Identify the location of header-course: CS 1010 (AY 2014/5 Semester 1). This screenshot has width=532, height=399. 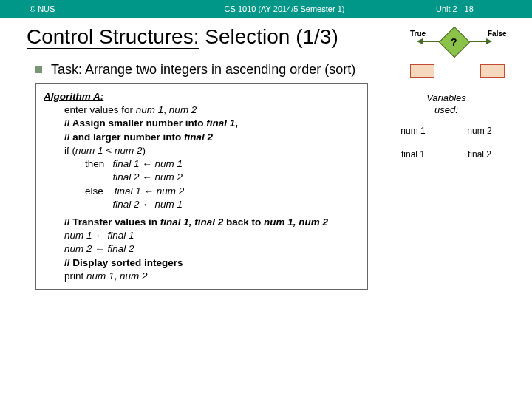
(284, 9).